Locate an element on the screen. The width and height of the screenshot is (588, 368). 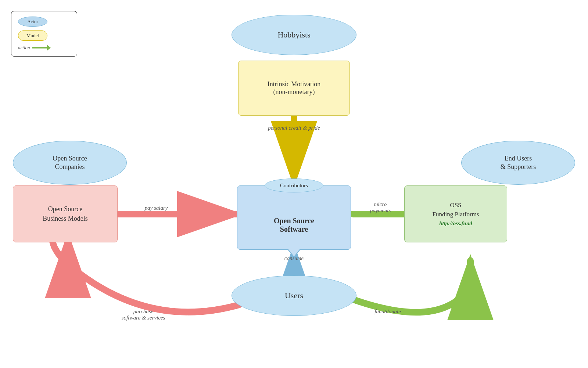
open-source-companies-ellipse: Open SourceCompanies is located at coordinates (70, 163).